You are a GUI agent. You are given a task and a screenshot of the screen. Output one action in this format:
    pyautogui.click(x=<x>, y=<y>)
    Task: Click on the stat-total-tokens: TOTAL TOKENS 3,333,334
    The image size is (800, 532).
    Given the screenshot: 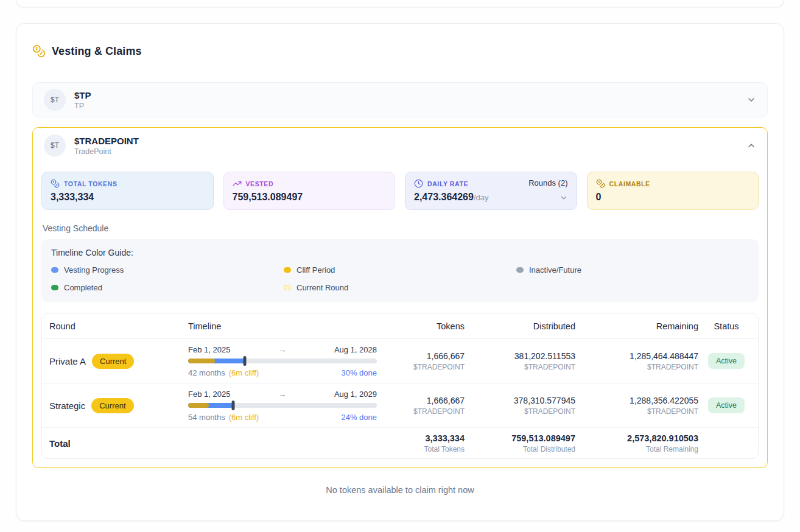 What is the action you would take?
    pyautogui.click(x=128, y=191)
    